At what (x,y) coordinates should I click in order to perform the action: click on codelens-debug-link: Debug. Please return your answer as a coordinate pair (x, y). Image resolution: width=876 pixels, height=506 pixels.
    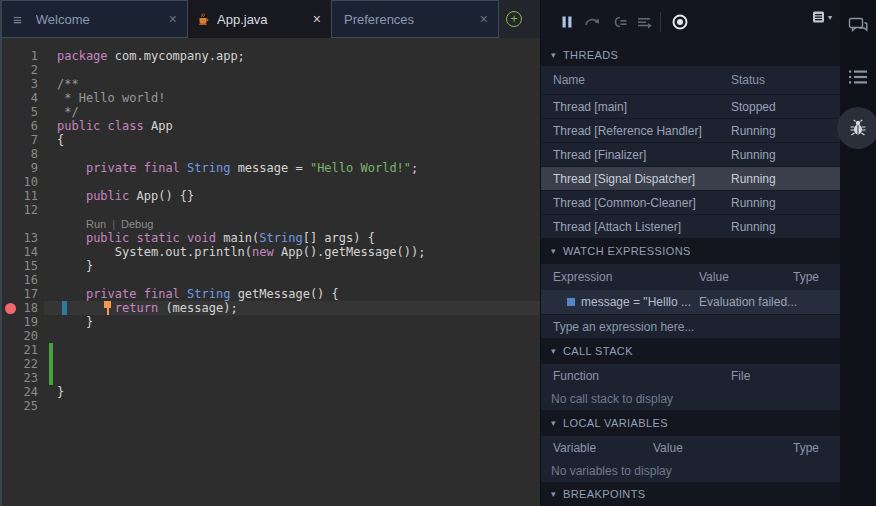
    Looking at the image, I should click on (137, 224).